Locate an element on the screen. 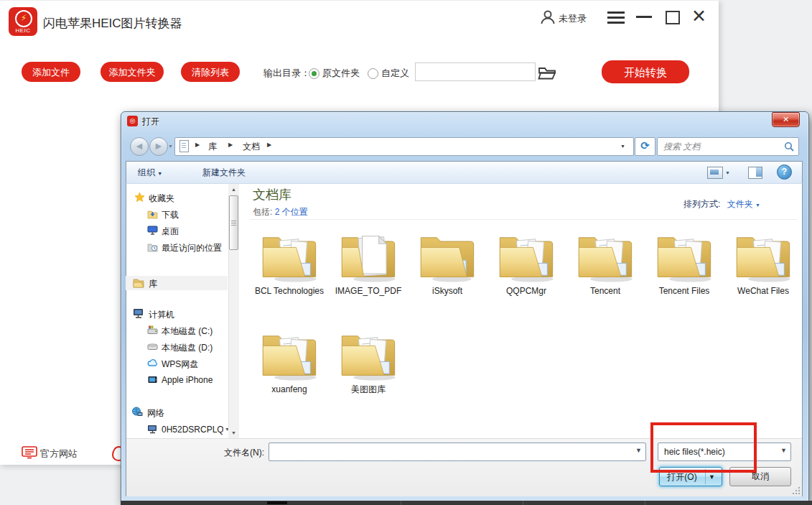 The image size is (812, 505). start-convert-button: 开始转换 is located at coordinates (645, 72).